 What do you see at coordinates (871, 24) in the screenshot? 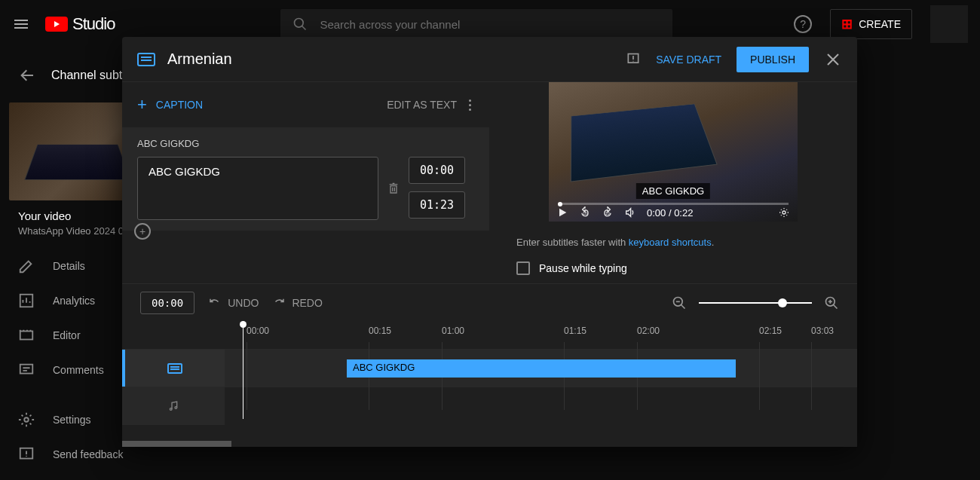
I see `create-button: ⊞ CREATE` at bounding box center [871, 24].